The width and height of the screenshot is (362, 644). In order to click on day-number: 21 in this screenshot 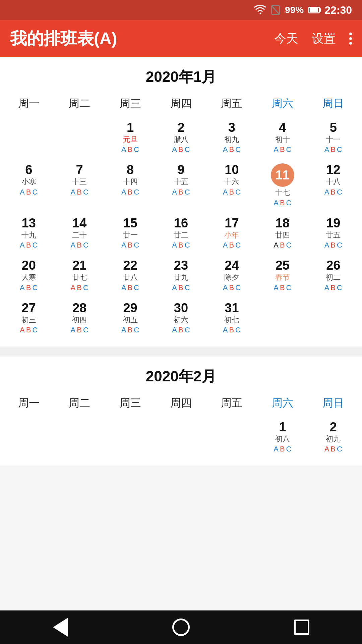, I will do `click(79, 265)`.